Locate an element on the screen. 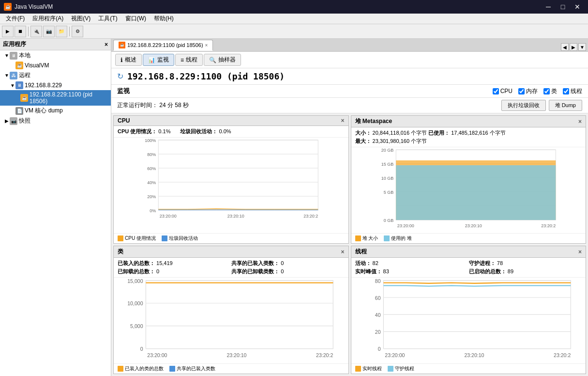  heap-used-legend-label: 使用的 堆 is located at coordinates (402, 238).